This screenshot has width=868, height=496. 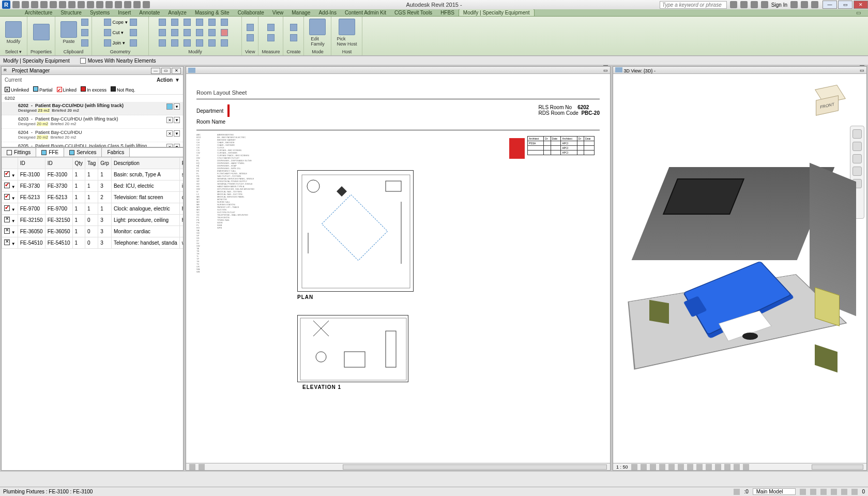 I want to click on revit-logo-icon: R, so click(x=6, y=5).